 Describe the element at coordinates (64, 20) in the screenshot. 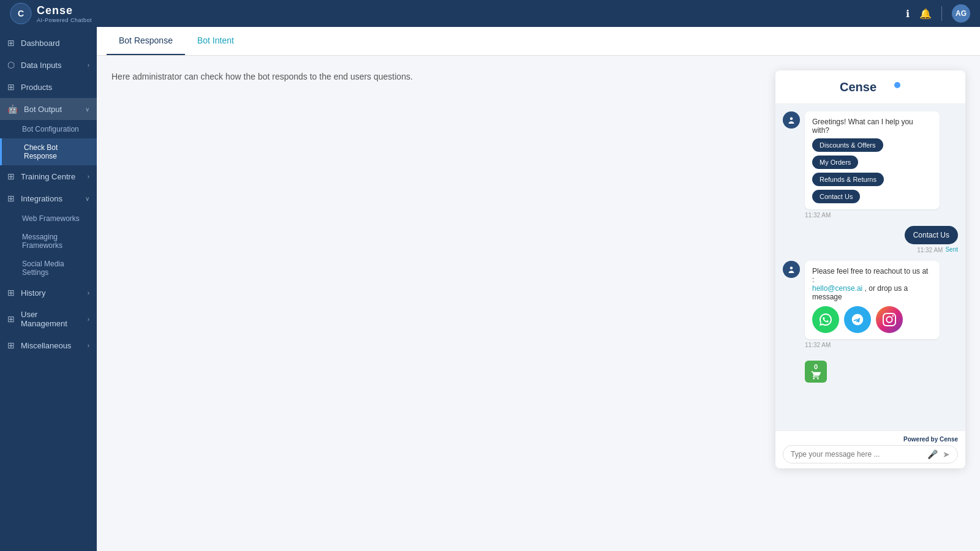

I see `logo-subtitle: AI-Powered Chatbot` at that location.